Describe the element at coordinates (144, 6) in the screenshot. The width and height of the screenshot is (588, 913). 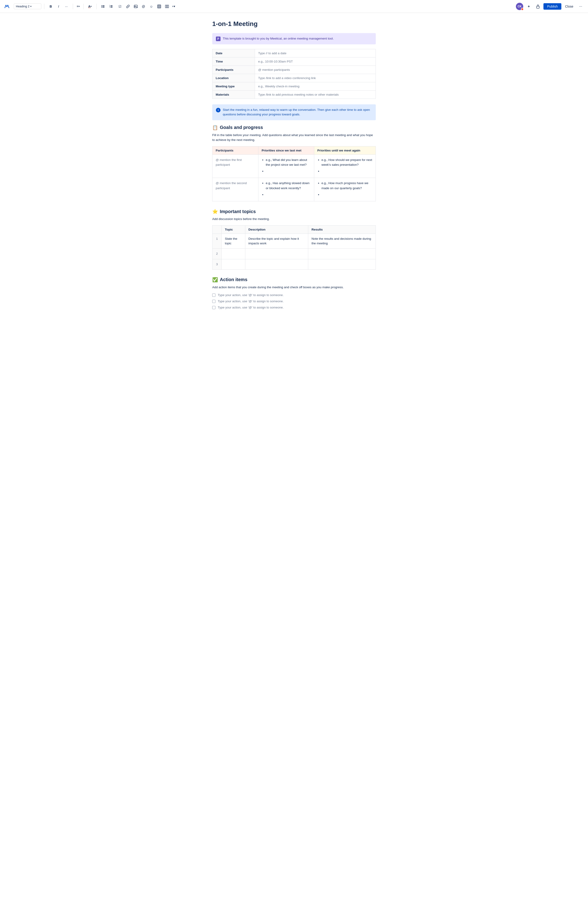
I see `mention-button: @` at that location.